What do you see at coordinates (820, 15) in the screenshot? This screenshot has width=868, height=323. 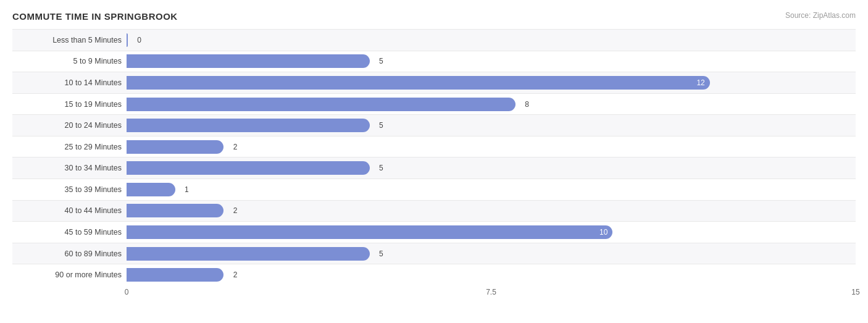 I see `source-label: Source: ZipAtlas.com` at bounding box center [820, 15].